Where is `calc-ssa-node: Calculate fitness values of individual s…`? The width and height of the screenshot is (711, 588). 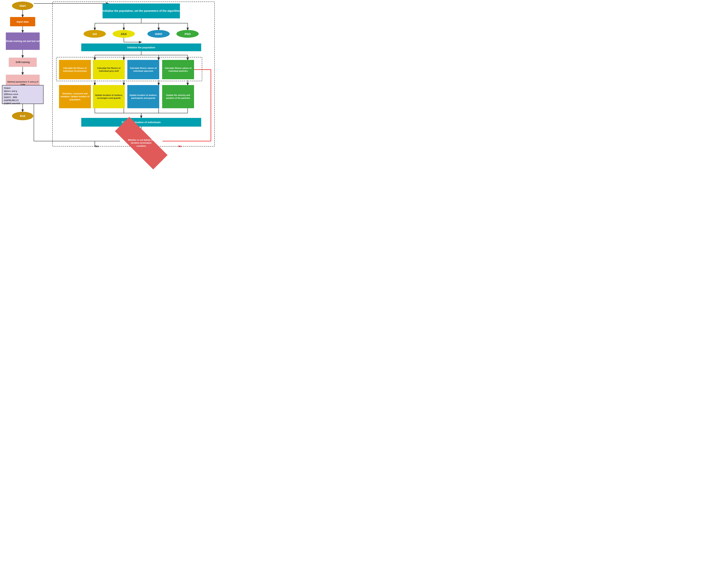 calc-ssa-node: Calculate fitness values of individual s… is located at coordinates (143, 70).